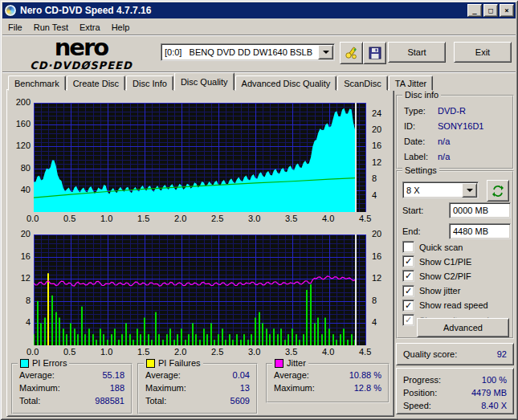  I want to click on checkbox-row-show-jitter: ✓Show jitter, so click(431, 291).